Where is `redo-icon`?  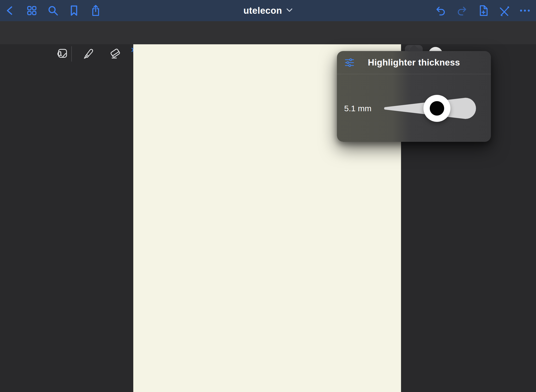 redo-icon is located at coordinates (462, 11).